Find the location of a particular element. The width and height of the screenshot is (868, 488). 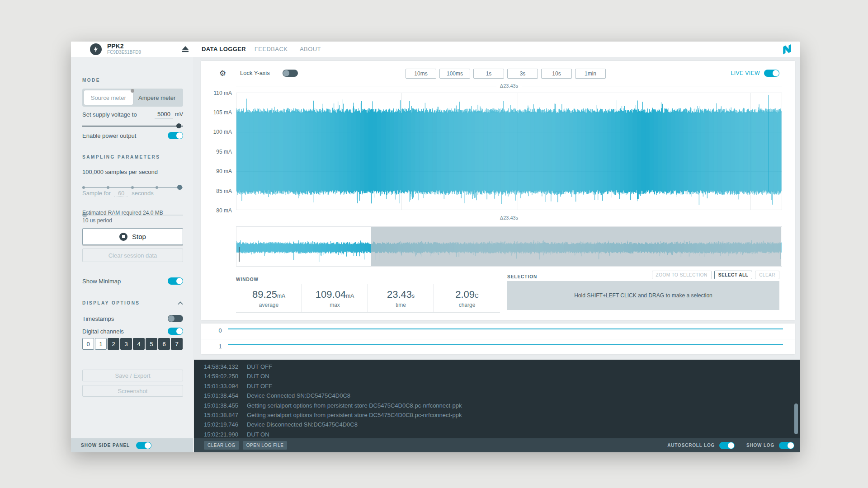

log-row: 15:01:38.847Getting serialport options f… is located at coordinates (502, 415).